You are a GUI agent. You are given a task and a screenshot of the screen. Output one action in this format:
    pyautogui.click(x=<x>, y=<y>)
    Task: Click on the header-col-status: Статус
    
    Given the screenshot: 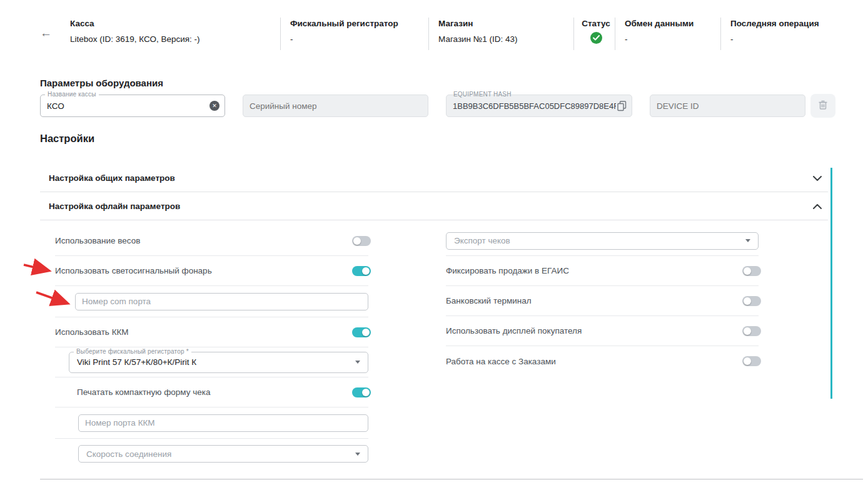 What is the action you would take?
    pyautogui.click(x=594, y=34)
    